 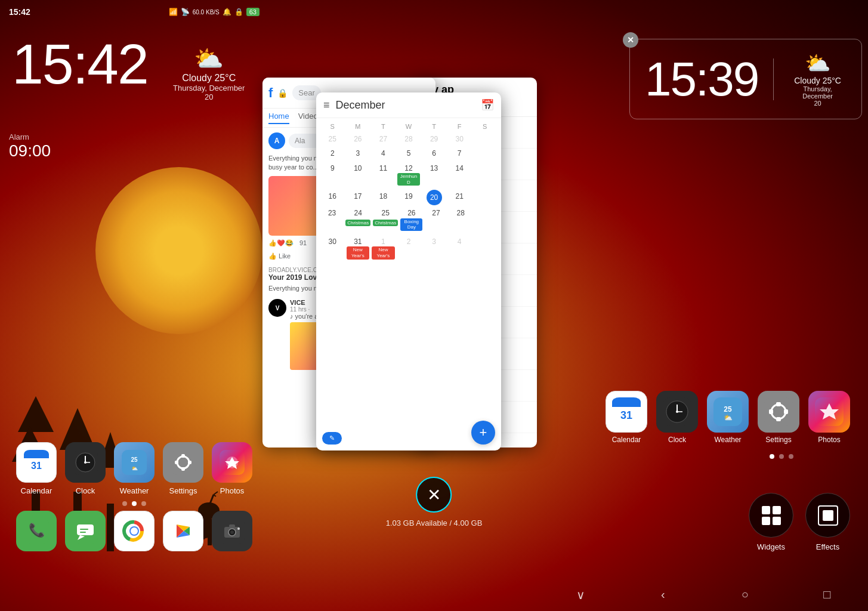 What do you see at coordinates (409, 271) in the screenshot?
I see `calendar-window: ≡ December 📅 S M T W T F S 25 26 27 28 2…` at bounding box center [409, 271].